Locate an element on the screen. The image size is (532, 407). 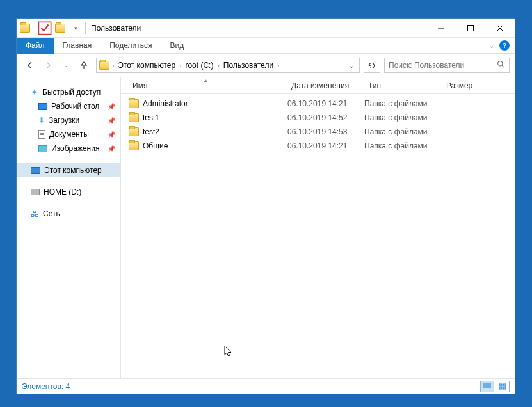
file-name: test1 is located at coordinates (151, 118).